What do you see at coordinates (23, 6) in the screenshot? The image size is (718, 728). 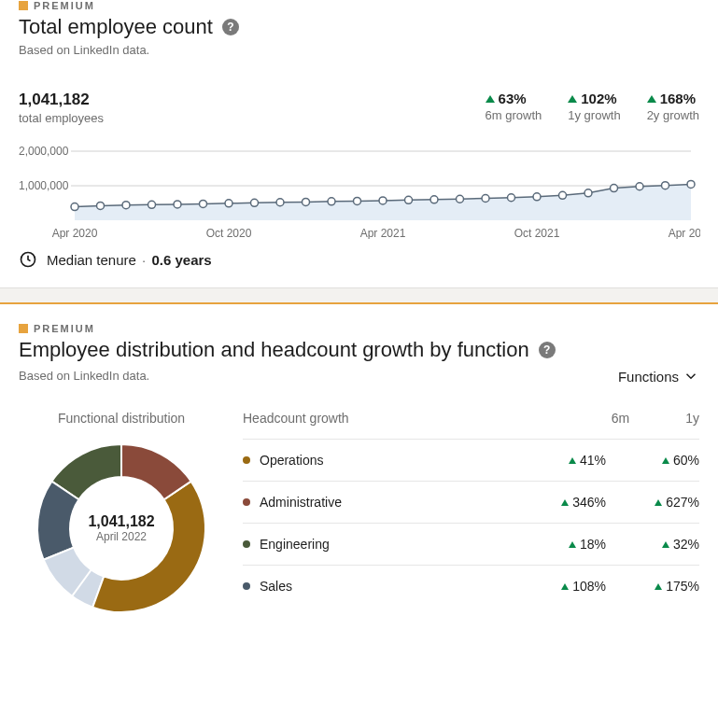 I see `premium-icon` at bounding box center [23, 6].